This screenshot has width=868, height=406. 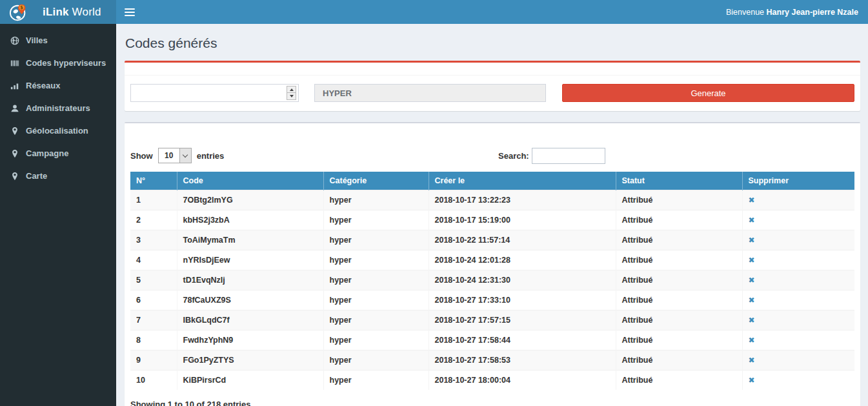 I want to click on logo-area: $ iLink World, so click(x=58, y=12).